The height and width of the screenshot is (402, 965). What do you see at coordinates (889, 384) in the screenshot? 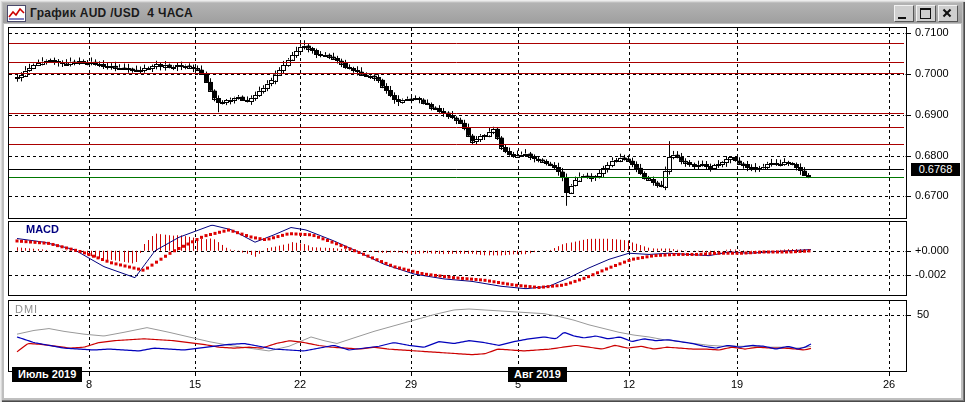
I see `date-tick-label: 26` at bounding box center [889, 384].